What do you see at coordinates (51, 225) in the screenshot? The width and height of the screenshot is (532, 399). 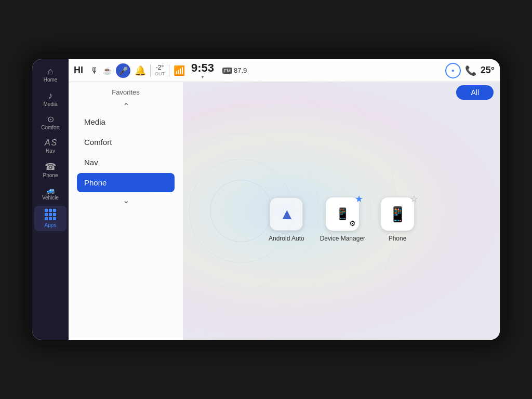 I see `sidebar-label-apps: Apps` at bounding box center [51, 225].